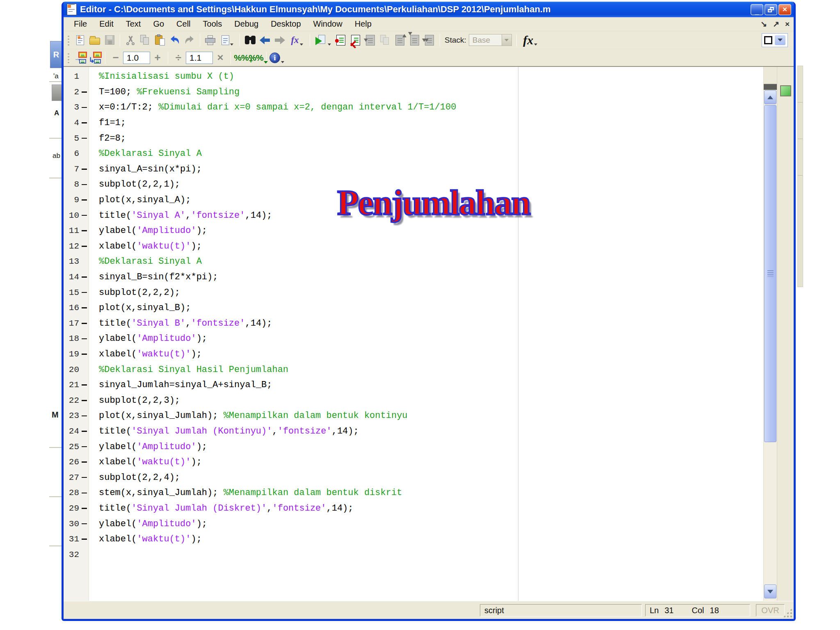  I want to click on menu-desktop: Desktop, so click(285, 24).